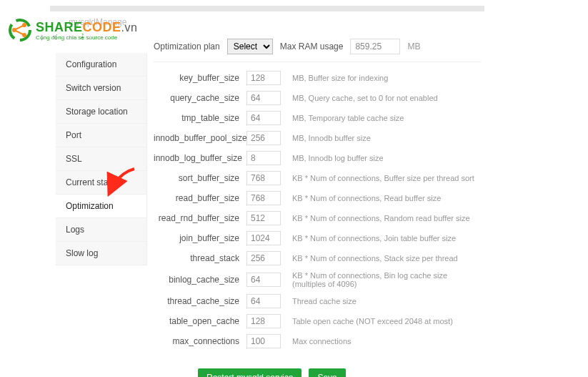 Image resolution: width=588 pixels, height=377 pixels. What do you see at coordinates (264, 118) in the screenshot?
I see `setting-input-tmp_table_size` at bounding box center [264, 118].